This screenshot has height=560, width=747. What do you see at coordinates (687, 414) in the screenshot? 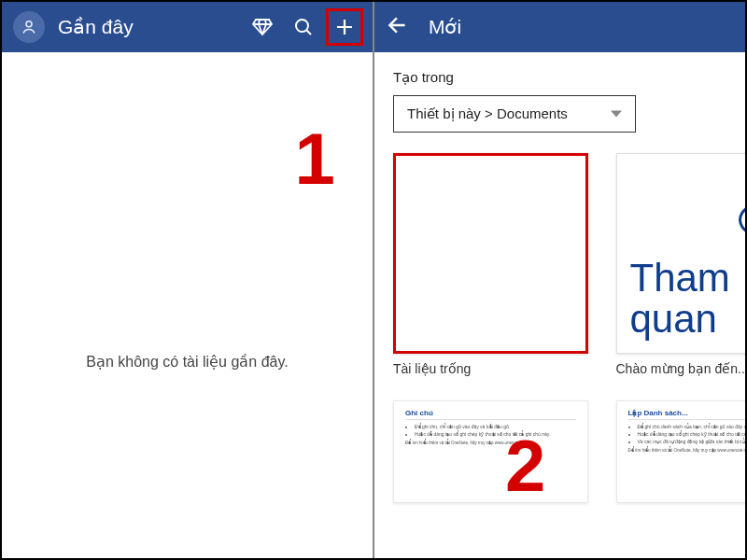
I see `list-header: Lập Danh sách...` at bounding box center [687, 414].